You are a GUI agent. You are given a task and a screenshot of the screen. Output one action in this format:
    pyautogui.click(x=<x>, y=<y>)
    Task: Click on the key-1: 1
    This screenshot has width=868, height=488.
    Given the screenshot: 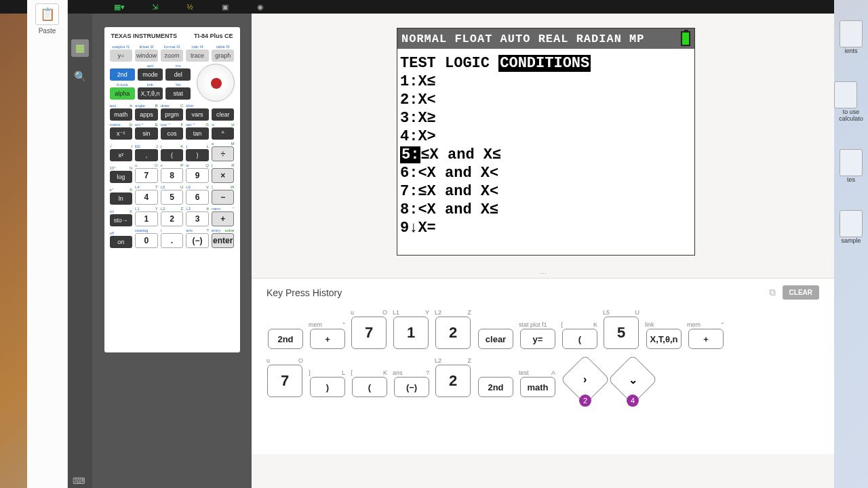 What is the action you would take?
    pyautogui.click(x=146, y=219)
    